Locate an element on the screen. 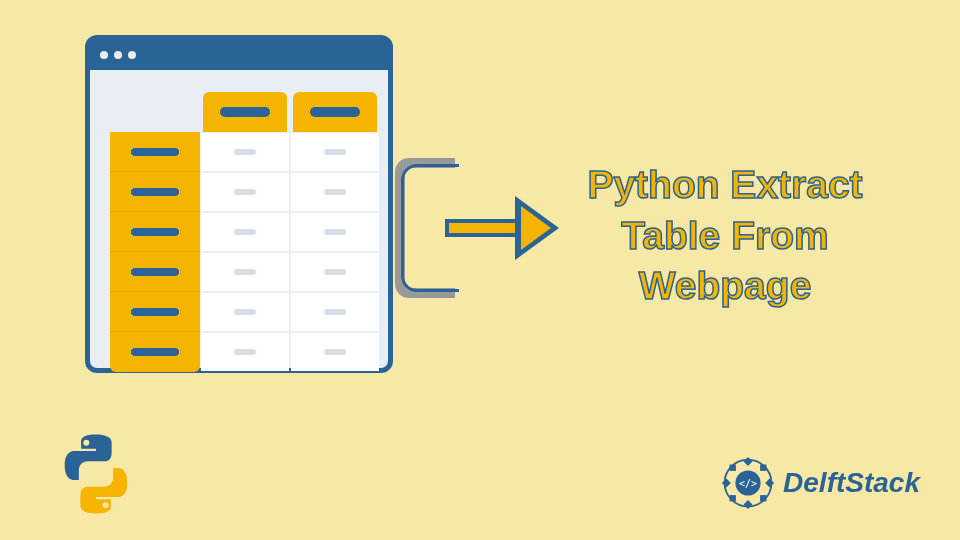  title-line-3: Webpage is located at coordinates (725, 286).